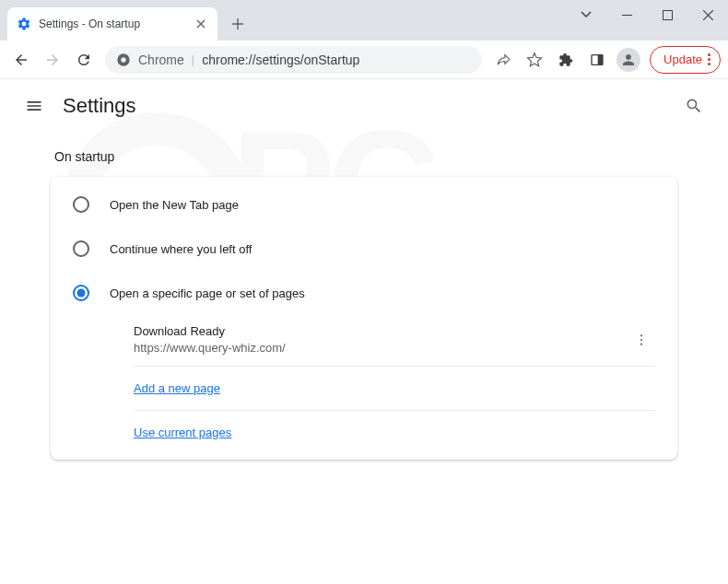 Image resolution: width=728 pixels, height=584 pixels. Describe the element at coordinates (201, 24) in the screenshot. I see `close-tab-button` at that location.